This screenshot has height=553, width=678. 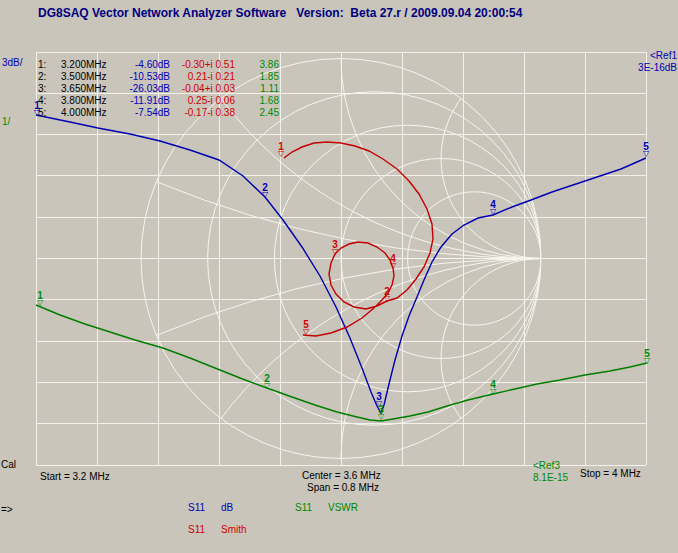 I want to click on sweep-start-label: Start = 3.2 MHz, so click(x=75, y=476).